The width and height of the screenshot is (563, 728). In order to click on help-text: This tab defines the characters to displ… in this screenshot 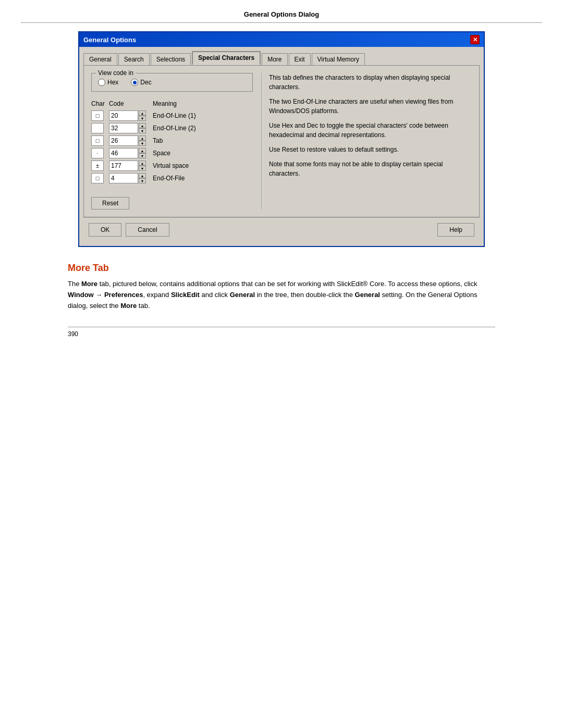, I will do `click(370, 126)`.